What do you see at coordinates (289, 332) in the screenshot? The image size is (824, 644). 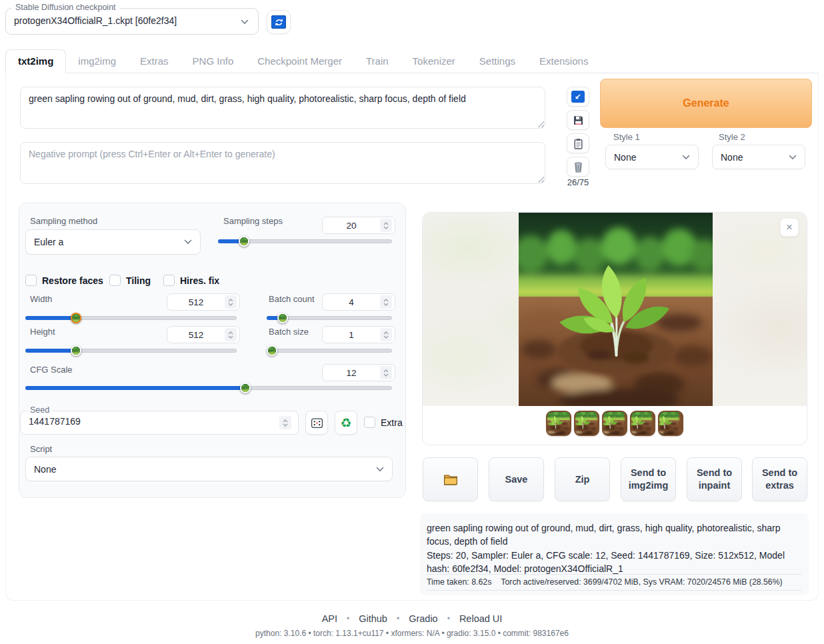 I see `batch-size-label: Batch size` at bounding box center [289, 332].